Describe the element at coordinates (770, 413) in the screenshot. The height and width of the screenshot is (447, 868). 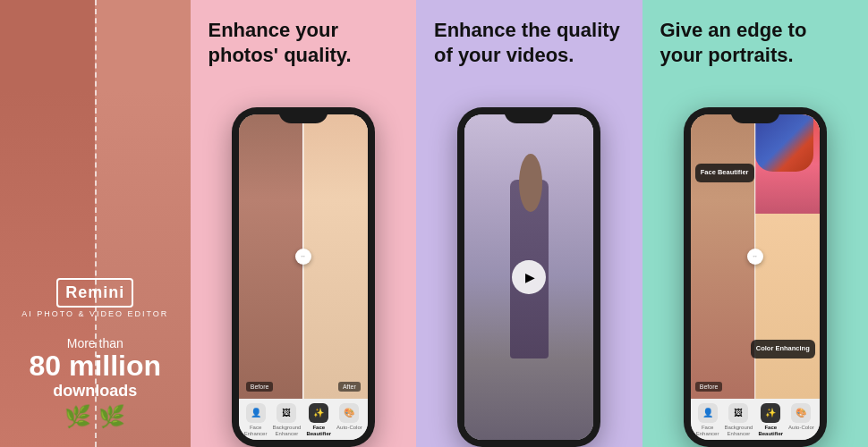
I see `panel4-face-beautifier-icon: ✨` at that location.